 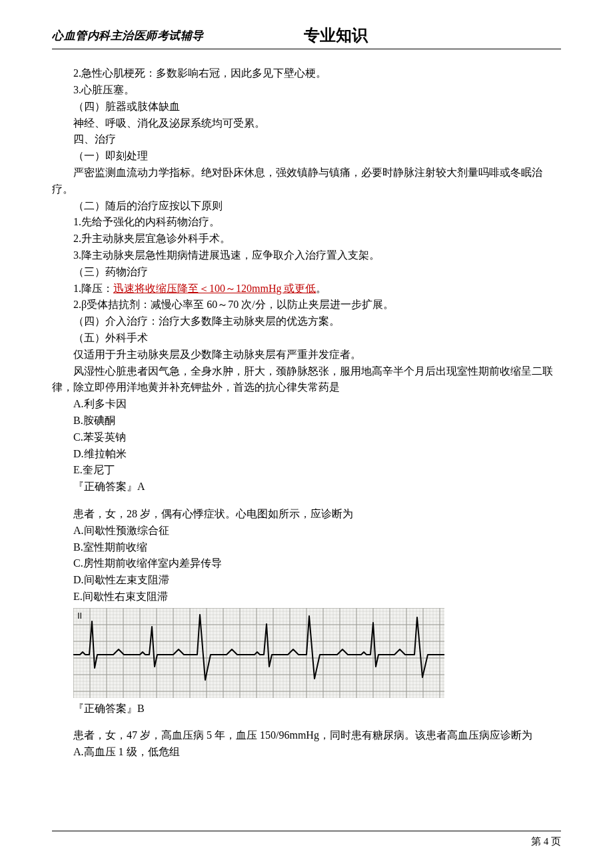 What do you see at coordinates (306, 305) in the screenshot?
I see `text-line: 2.β受体拮抗剂：减慢心率至 60～70 次/分，以防止夹层进一步扩展。` at bounding box center [306, 305].